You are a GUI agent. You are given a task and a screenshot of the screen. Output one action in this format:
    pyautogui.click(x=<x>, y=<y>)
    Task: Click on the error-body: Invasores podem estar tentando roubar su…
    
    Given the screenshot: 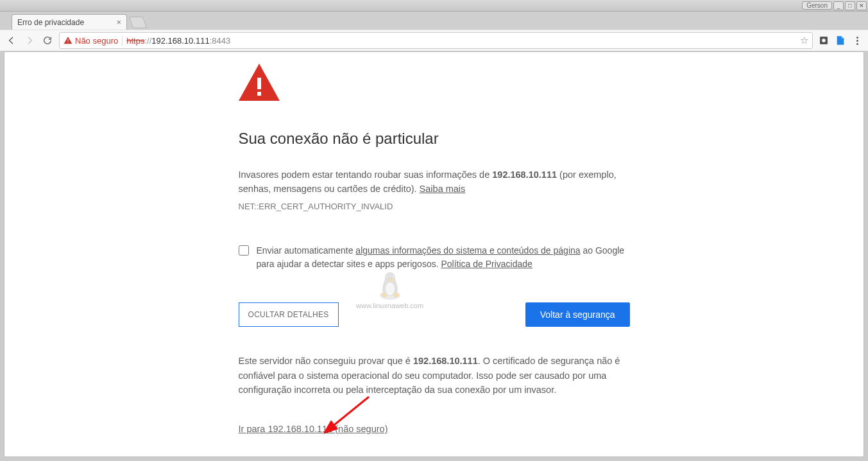 What is the action you would take?
    pyautogui.click(x=434, y=182)
    